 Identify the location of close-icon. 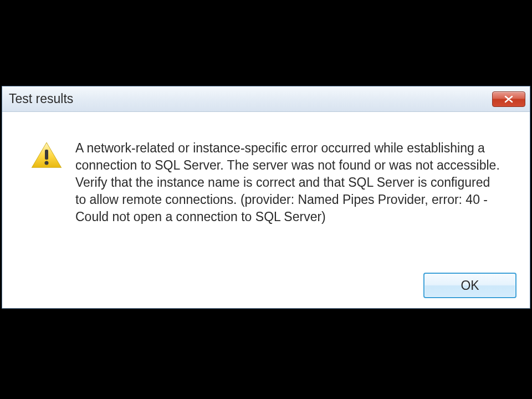
(509, 99).